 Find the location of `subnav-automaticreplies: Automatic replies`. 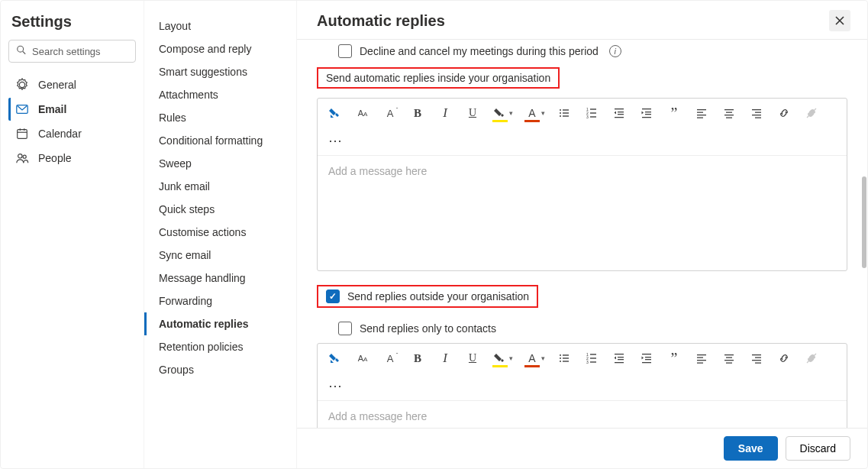

subnav-automaticreplies: Automatic replies is located at coordinates (220, 324).